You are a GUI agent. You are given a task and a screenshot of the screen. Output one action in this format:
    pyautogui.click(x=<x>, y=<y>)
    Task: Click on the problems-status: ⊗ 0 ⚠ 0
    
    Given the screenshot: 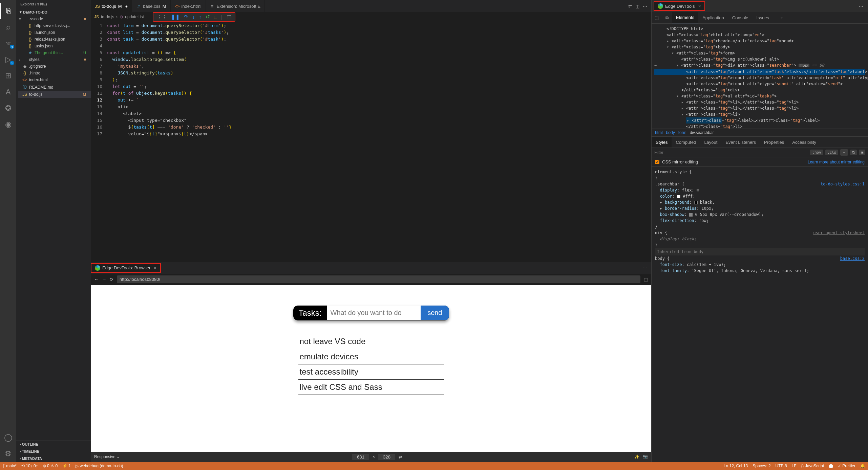 What is the action you would take?
    pyautogui.click(x=50, y=466)
    